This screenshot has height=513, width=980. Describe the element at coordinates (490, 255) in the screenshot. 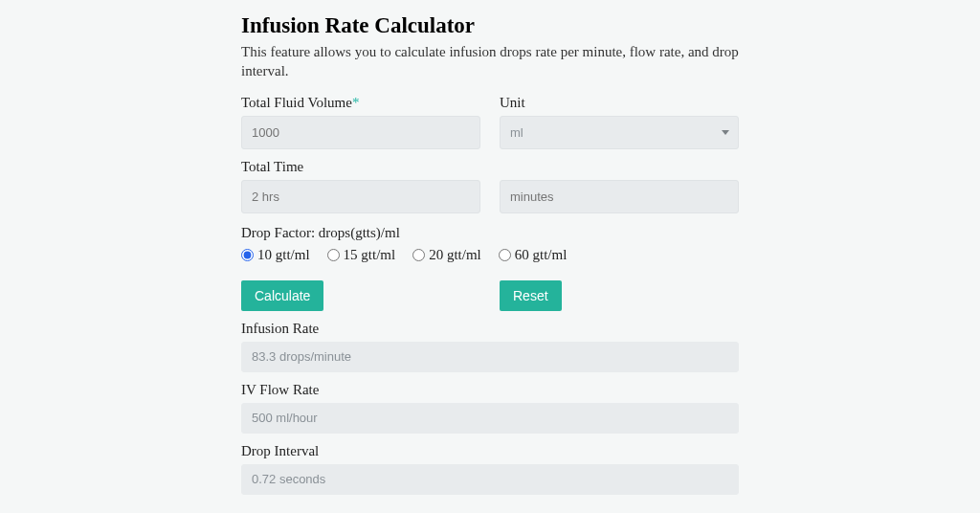

I see `dropfactor-radios: 10 gtt/ml 15 gtt/ml 20 gtt/ml 60 gtt/ml` at that location.